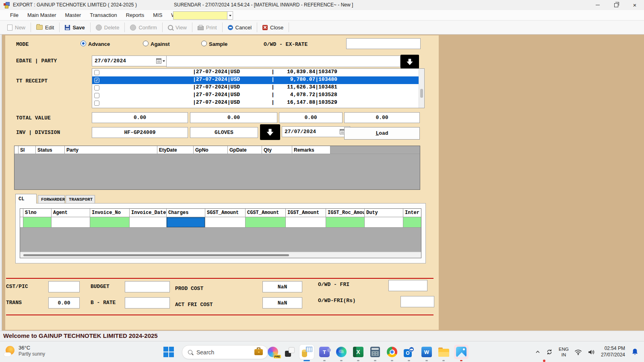  What do you see at coordinates (283, 61) in the screenshot?
I see `party-input` at bounding box center [283, 61].